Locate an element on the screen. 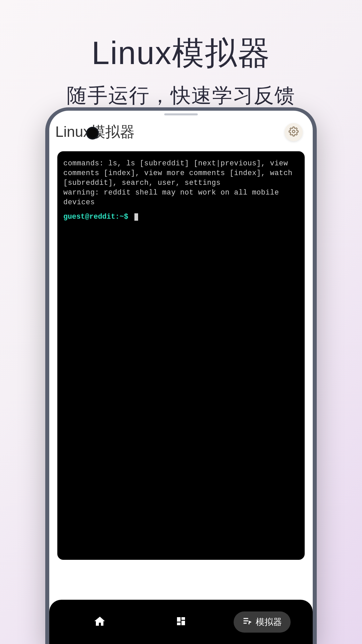 The image size is (362, 644). bottom-nav: 模拟器 is located at coordinates (181, 622).